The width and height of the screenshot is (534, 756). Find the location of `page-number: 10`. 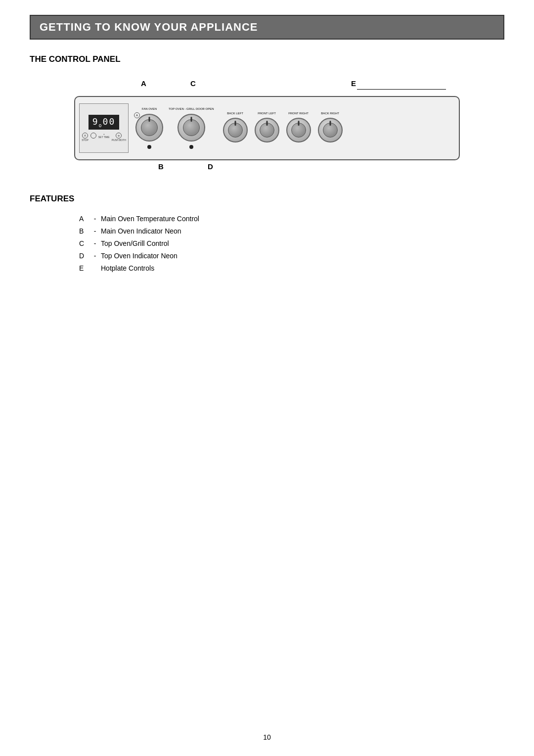

page-number: 10 is located at coordinates (267, 737).